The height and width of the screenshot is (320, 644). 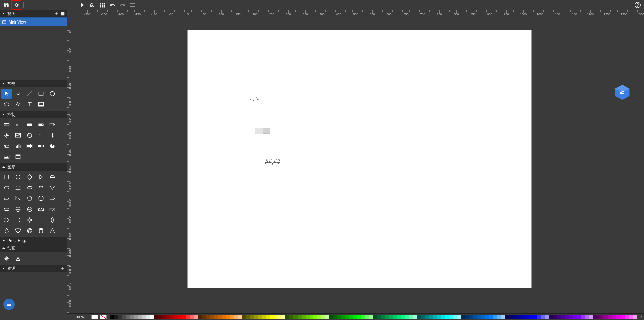 What do you see at coordinates (7, 125) in the screenshot?
I see `input-tool` at bounding box center [7, 125].